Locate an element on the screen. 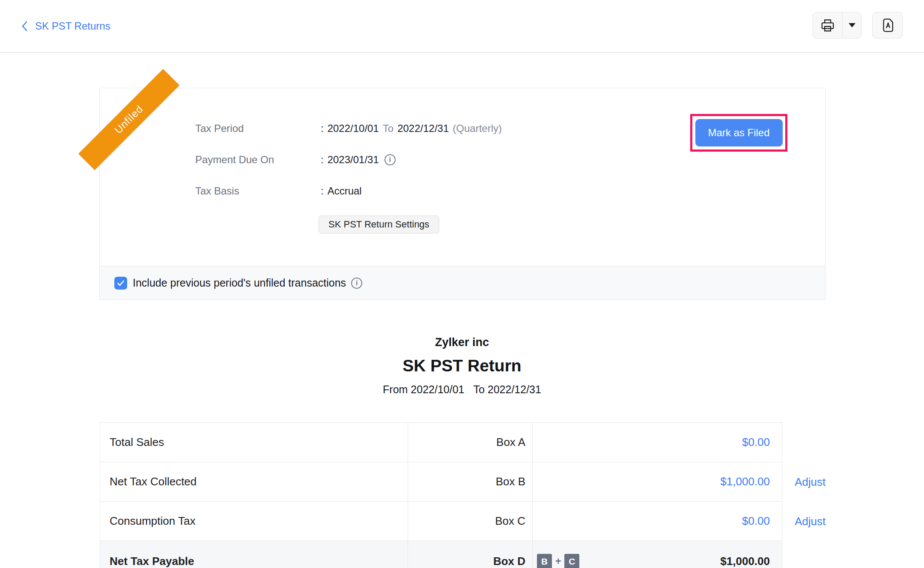 The height and width of the screenshot is (568, 924). report-heading: Zylker inc SK PST Return From 2022/10/01… is located at coordinates (462, 365).